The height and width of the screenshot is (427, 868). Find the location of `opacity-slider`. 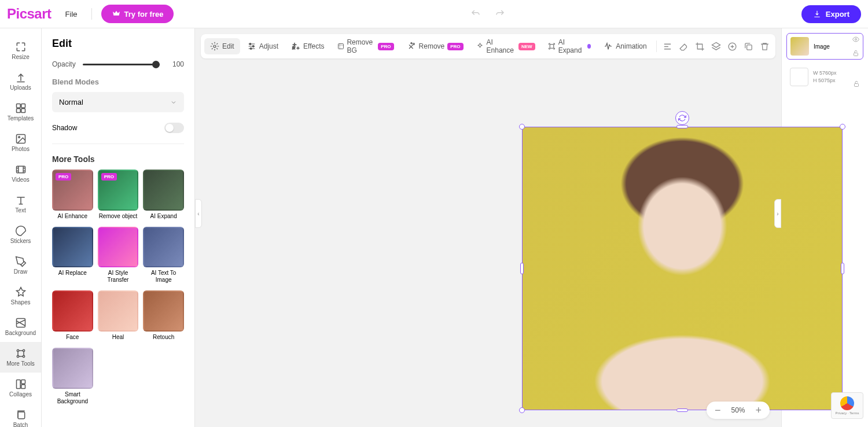

opacity-slider is located at coordinates (122, 65).